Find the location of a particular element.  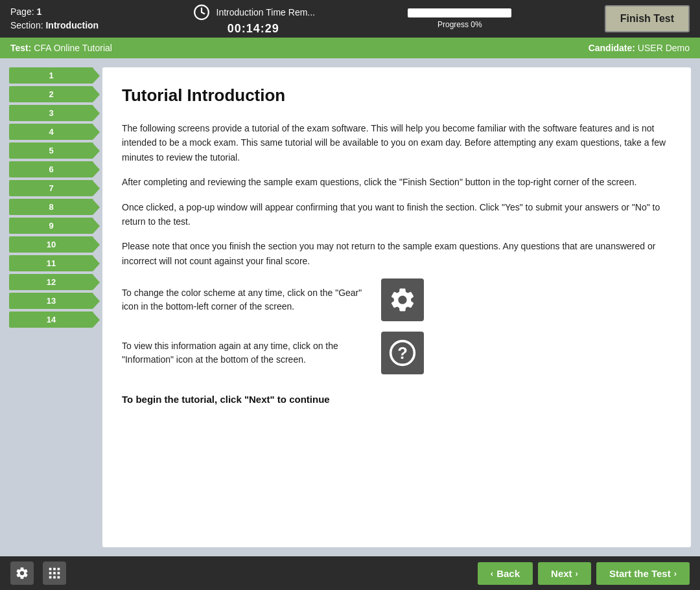

start-test-button: Start the Test › is located at coordinates (643, 574).